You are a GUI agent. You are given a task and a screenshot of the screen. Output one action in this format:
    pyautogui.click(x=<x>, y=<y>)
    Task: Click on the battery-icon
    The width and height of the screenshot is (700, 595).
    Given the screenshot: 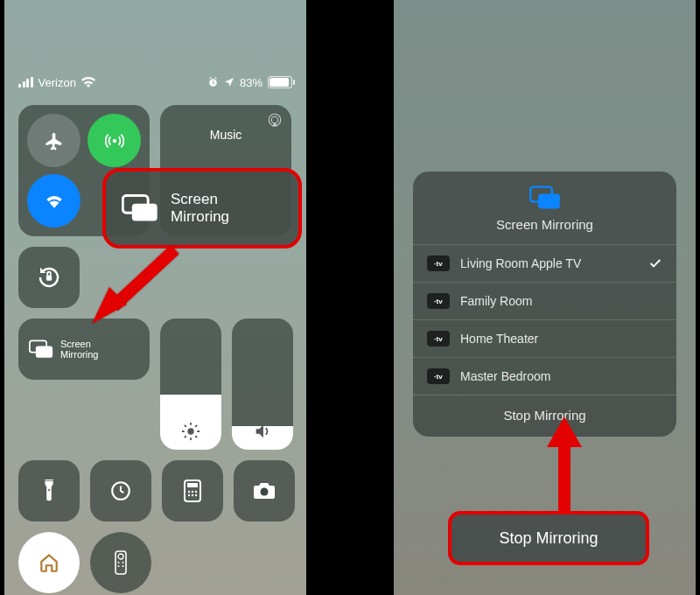 What is the action you would take?
    pyautogui.click(x=280, y=82)
    